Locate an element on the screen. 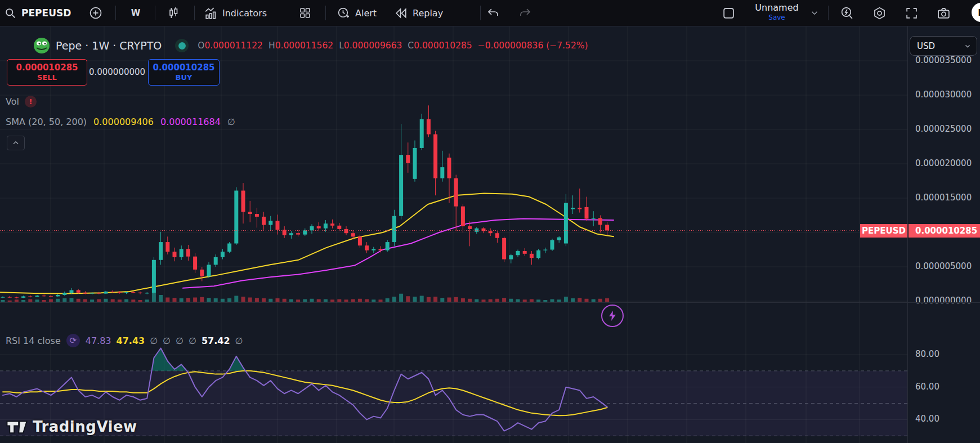 The image size is (980, 443). chart-type-button is located at coordinates (173, 13).